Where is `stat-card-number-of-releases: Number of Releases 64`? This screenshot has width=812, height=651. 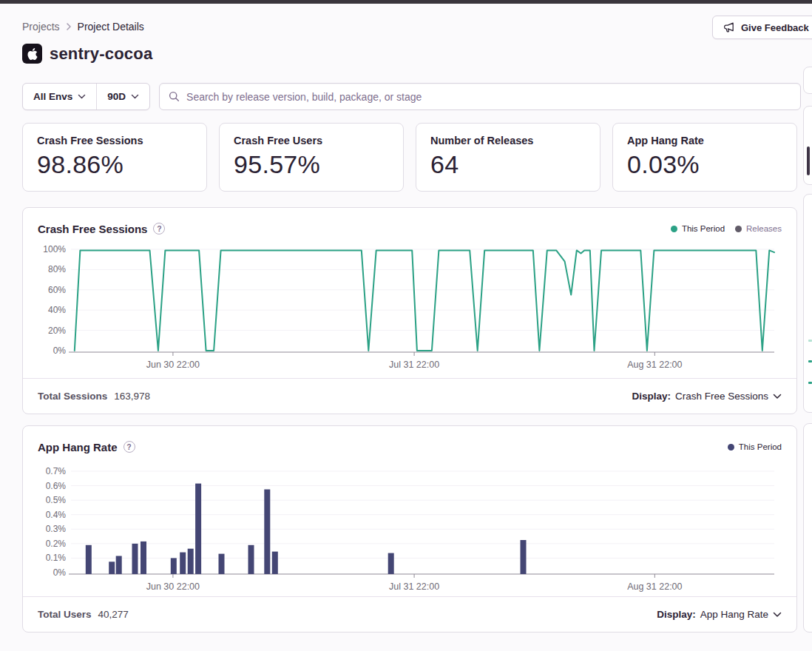
stat-card-number-of-releases: Number of Releases 64 is located at coordinates (508, 157).